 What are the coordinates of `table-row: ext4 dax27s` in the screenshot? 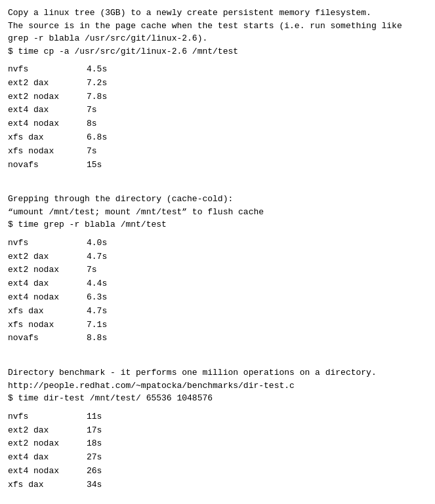 It's located at (218, 457).